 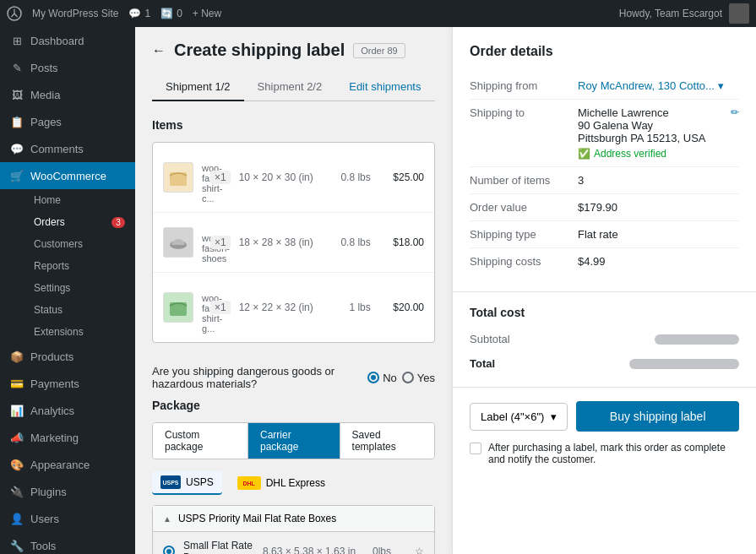 I want to click on radio-group: No Yes, so click(x=401, y=378).